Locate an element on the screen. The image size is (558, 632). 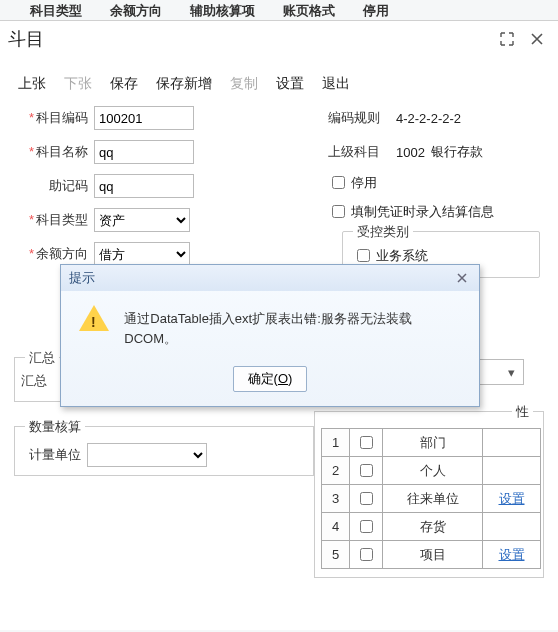
dialog-title: 提示 is located at coordinates (82, 278).